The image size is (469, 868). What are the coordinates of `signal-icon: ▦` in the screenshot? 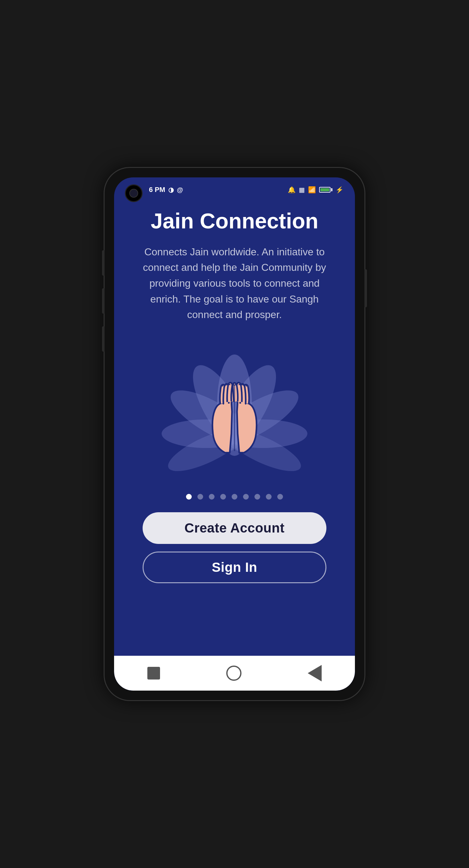 It's located at (302, 190).